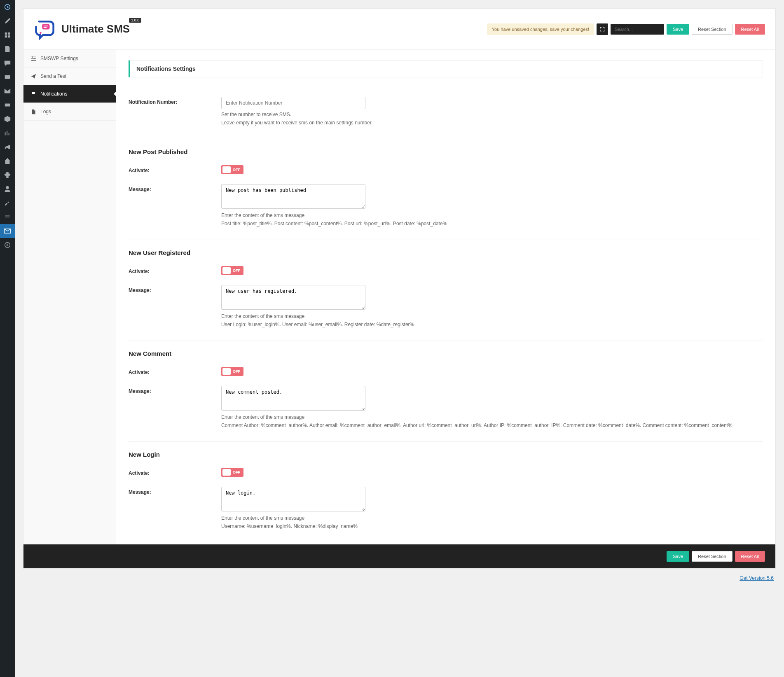  What do you see at coordinates (7, 217) in the screenshot?
I see `wp-menu-settings` at bounding box center [7, 217].